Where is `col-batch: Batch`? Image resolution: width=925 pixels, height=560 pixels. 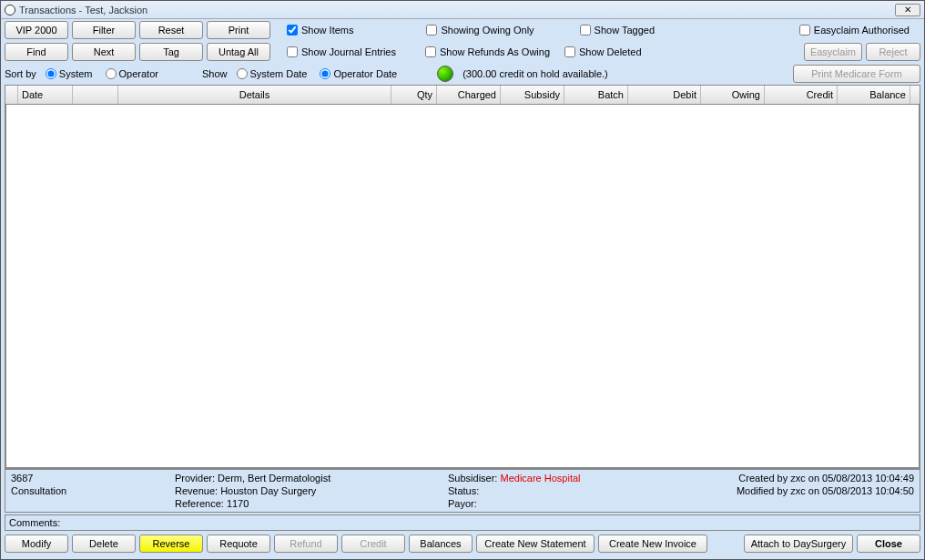 col-batch: Batch is located at coordinates (596, 95).